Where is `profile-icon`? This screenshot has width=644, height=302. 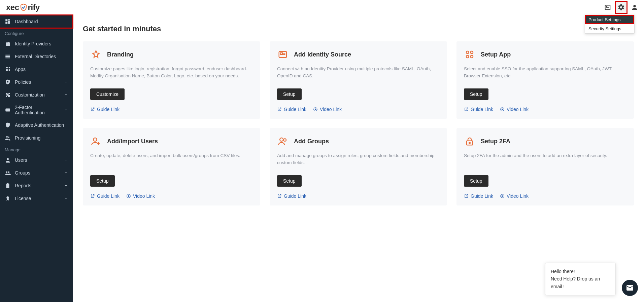
profile-icon is located at coordinates (635, 7).